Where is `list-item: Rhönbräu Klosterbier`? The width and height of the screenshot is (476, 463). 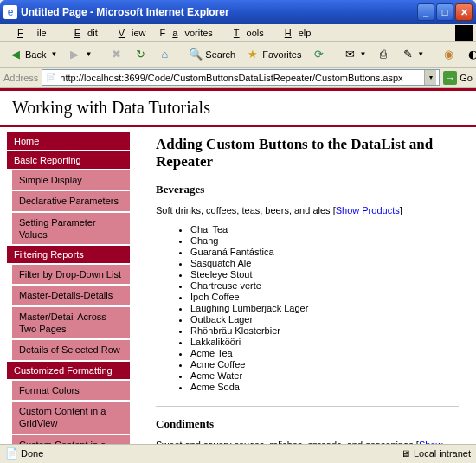 list-item: Rhönbräu Klosterbier is located at coordinates (325, 331).